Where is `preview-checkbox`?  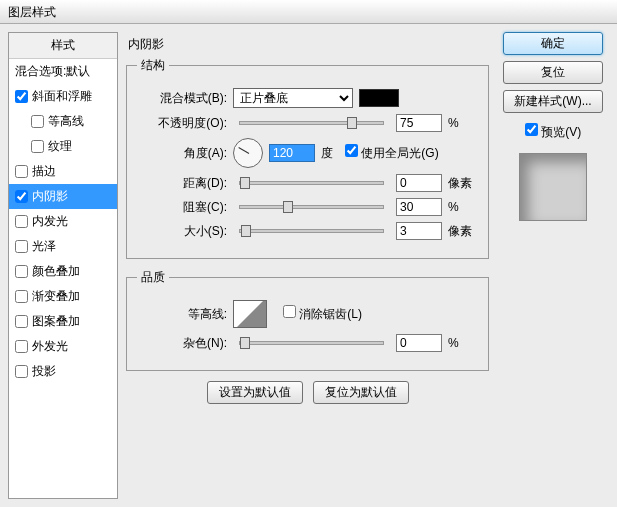 preview-checkbox is located at coordinates (532, 130).